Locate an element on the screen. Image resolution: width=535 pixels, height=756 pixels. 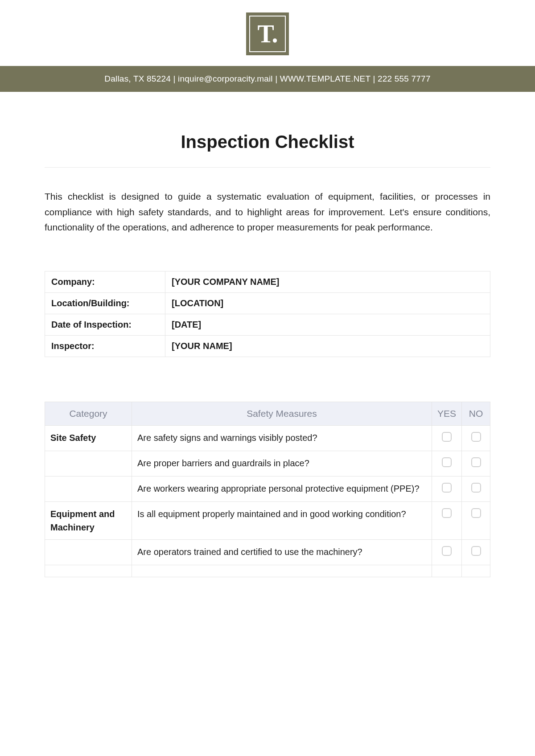
measure-cell: Are proper barriers and guardrails in pl… is located at coordinates (282, 464).